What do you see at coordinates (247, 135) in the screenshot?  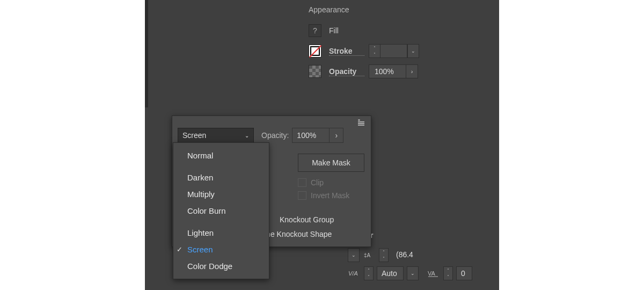 I see `chevron-down-icon: ⌄` at bounding box center [247, 135].